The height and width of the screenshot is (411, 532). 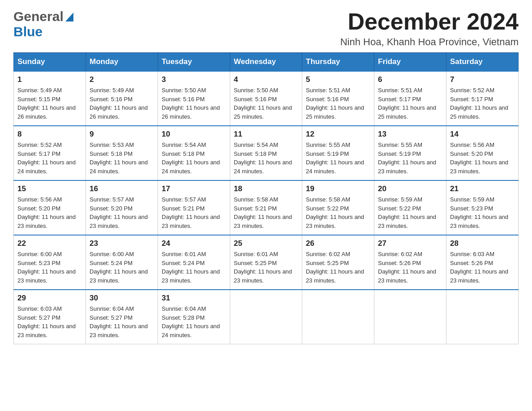 I want to click on day-info: Sunrise: 6:00 AMSunset: 5:23 PMDaylight:…, so click(x=50, y=267).